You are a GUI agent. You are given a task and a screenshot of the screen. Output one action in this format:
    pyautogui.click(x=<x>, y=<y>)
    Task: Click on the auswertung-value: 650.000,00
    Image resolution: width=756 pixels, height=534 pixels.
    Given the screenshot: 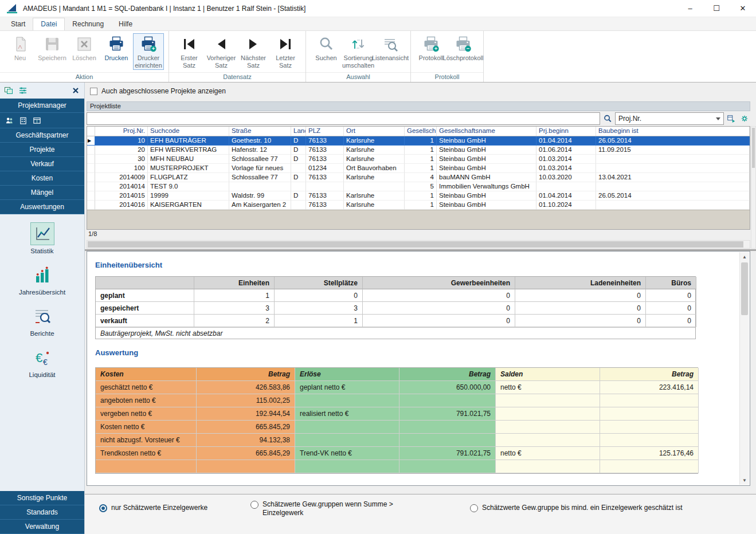 What is the action you would take?
    pyautogui.click(x=448, y=387)
    